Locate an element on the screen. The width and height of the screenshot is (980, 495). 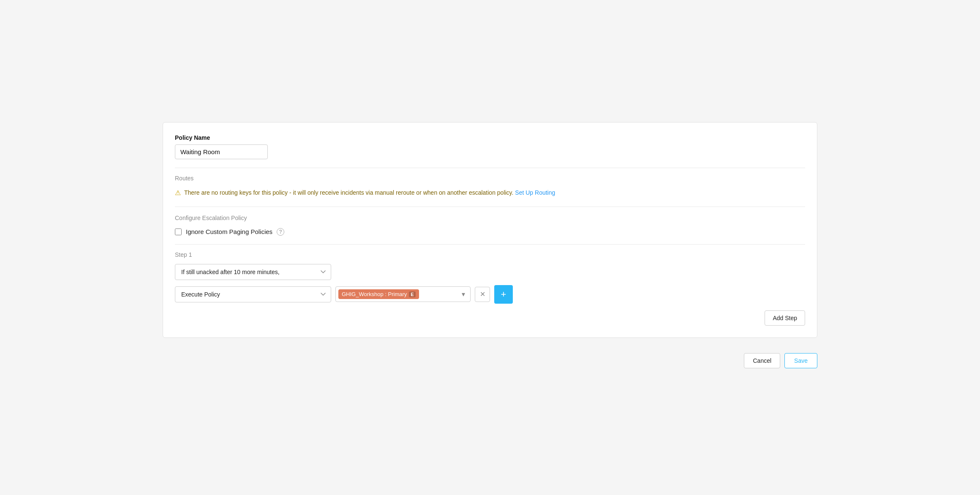
routes-section: Routes ⚠ There are no routing keys for t… is located at coordinates (490, 187).